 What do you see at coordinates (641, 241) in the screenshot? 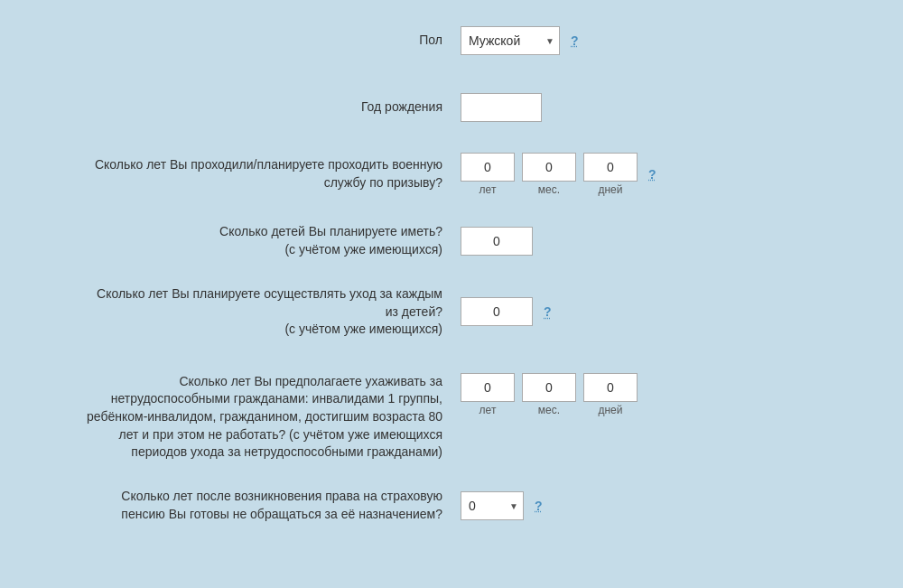
I see `children-count-controls` at bounding box center [641, 241].